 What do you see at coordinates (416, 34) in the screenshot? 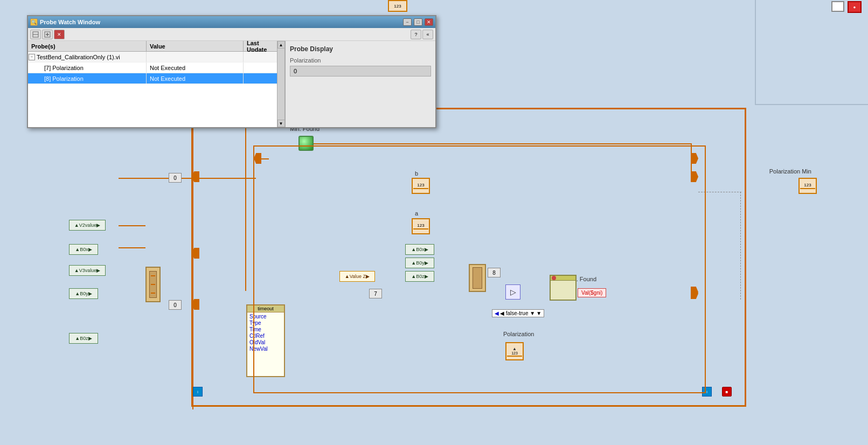
I see `help-toolbar-button: ?` at bounding box center [416, 34].